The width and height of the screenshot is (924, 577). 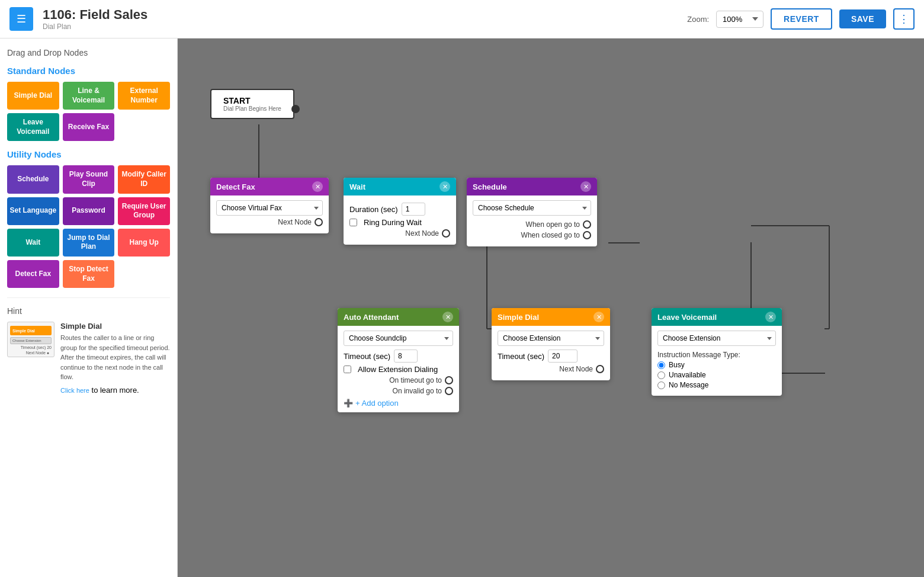 What do you see at coordinates (33, 274) in the screenshot?
I see `node-detect-fax: Detect Fax` at bounding box center [33, 274].